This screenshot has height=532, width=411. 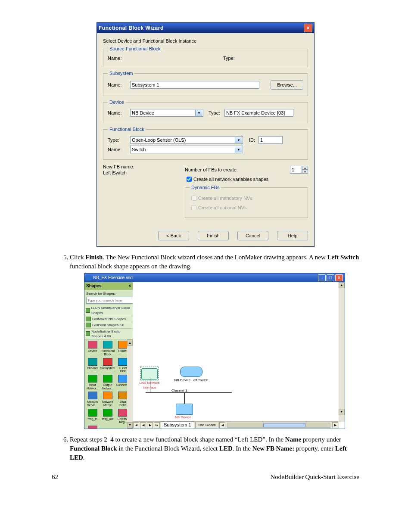 I want to click on step-6: Repeat steps 2–4 to create a new functio…, so click(x=215, y=449).